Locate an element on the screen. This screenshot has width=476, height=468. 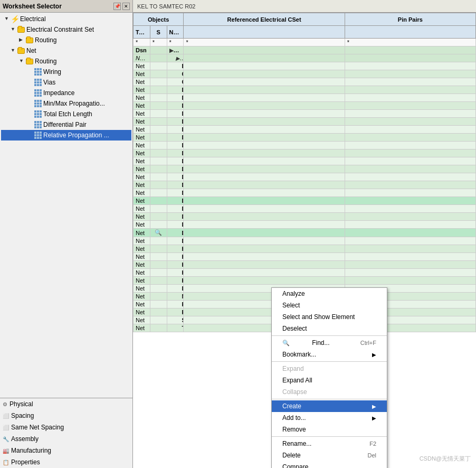
table-row: NetDE5 is located at coordinates (305, 130).